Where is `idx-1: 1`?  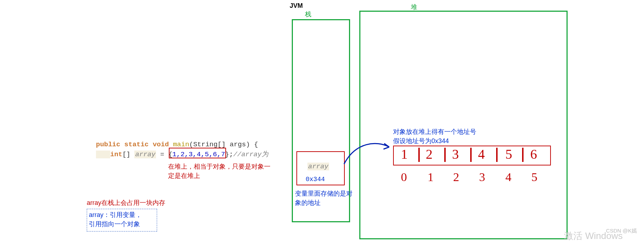 idx-1: 1 is located at coordinates (431, 177).